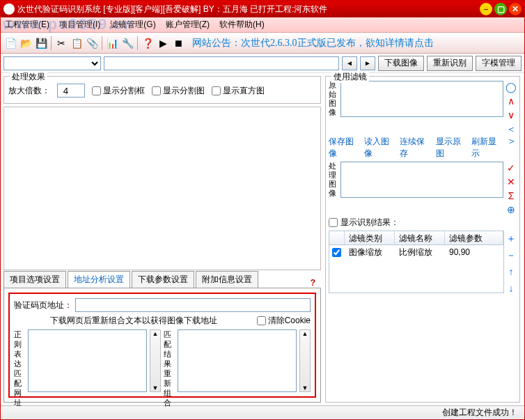 Image resolution: width=525 pixels, height=420 pixels. I want to click on right-icon: ＞, so click(512, 148).